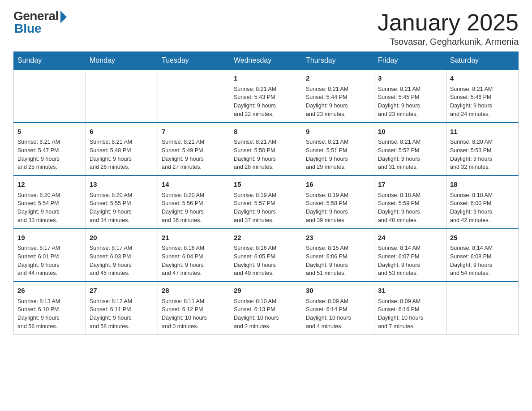  What do you see at coordinates (266, 255) in the screenshot?
I see `calendar-cell: 22Sunrise: 8:16 AM Sunset: 6:05 PM Dayli…` at bounding box center [266, 255].